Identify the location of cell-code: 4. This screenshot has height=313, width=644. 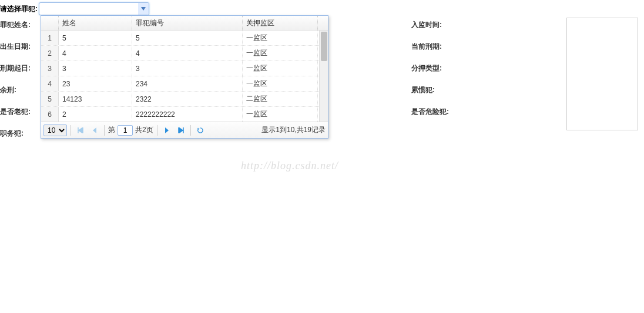
(187, 53).